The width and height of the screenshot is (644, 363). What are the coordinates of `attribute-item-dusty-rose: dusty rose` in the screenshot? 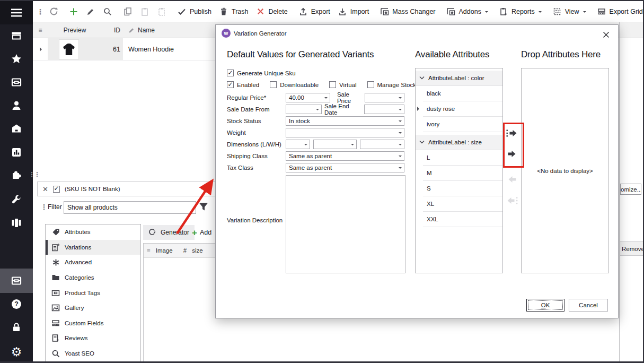 It's located at (463, 109).